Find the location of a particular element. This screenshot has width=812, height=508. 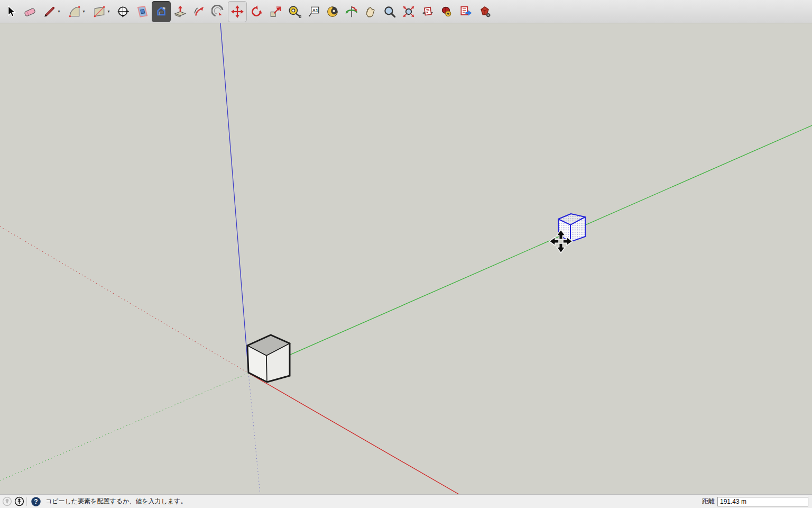

orbit-tool-button is located at coordinates (352, 12).